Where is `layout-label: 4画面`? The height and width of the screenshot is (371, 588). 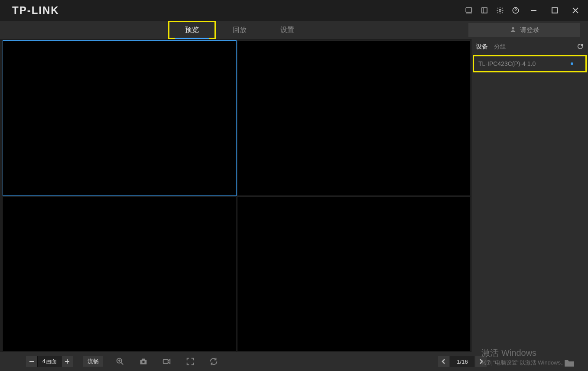 layout-label: 4画面 is located at coordinates (49, 361).